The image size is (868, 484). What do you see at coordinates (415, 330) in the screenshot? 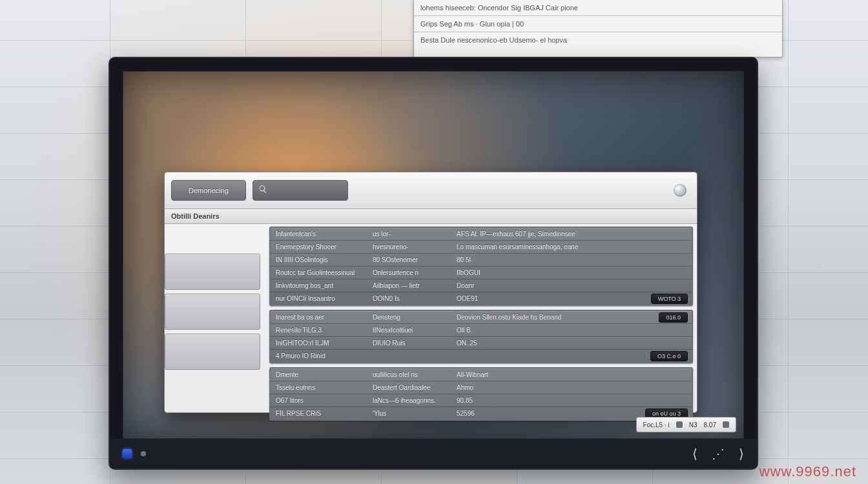
I see `cell: IINesxtcoltiuei` at bounding box center [415, 330].